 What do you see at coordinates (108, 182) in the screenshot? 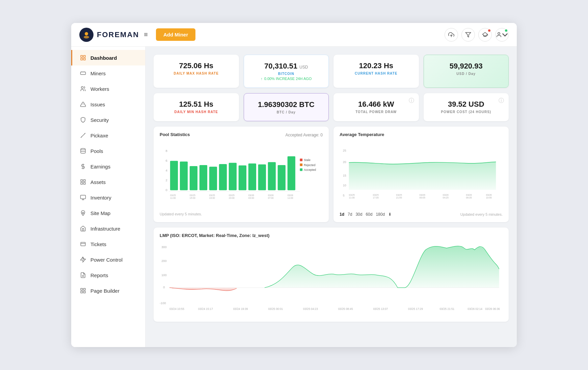
I see `sidebar-item-assets: Assets` at bounding box center [108, 182].